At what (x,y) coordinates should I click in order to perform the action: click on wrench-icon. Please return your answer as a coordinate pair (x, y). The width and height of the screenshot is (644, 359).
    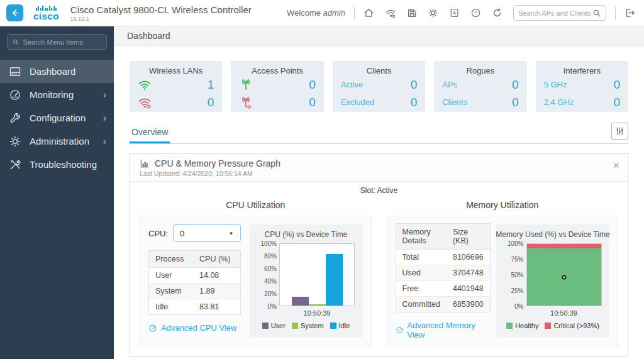
    Looking at the image, I should click on (15, 118).